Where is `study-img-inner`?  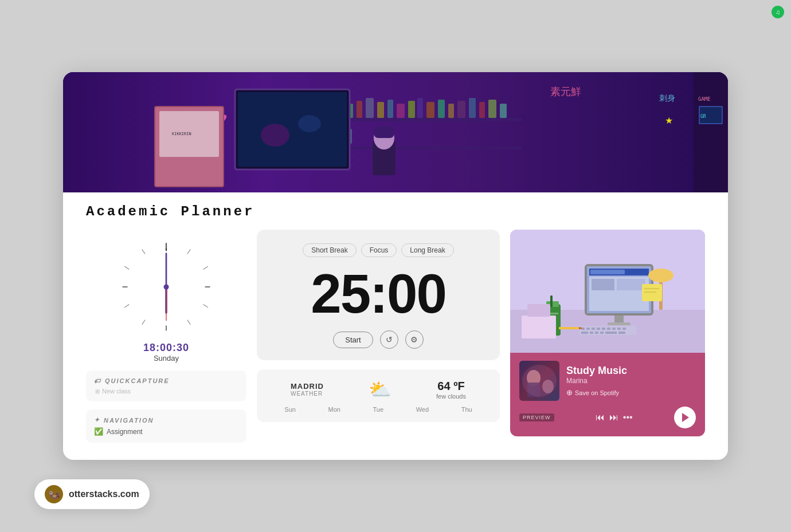
study-img-inner is located at coordinates (608, 291).